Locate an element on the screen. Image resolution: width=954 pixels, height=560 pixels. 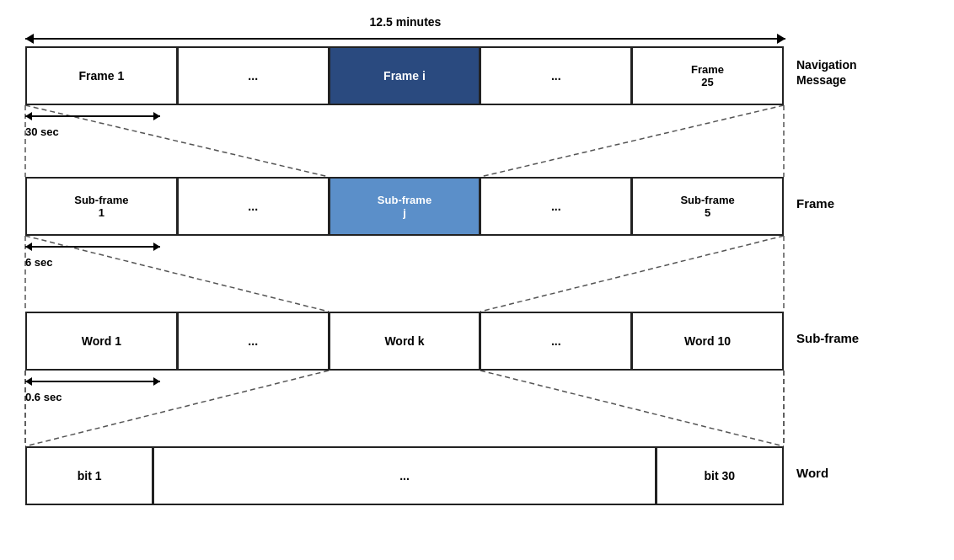
cell-dots7: ... is located at coordinates (404, 476).